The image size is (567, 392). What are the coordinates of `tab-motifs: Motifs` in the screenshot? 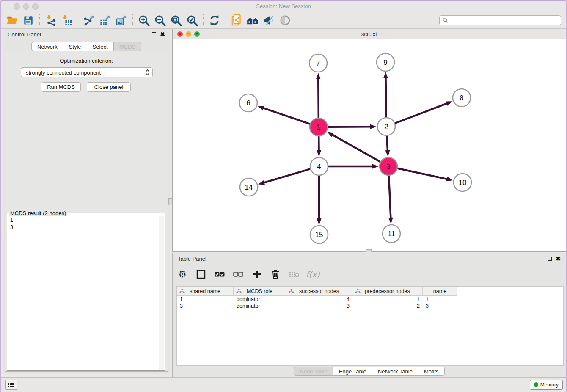 It's located at (432, 371).